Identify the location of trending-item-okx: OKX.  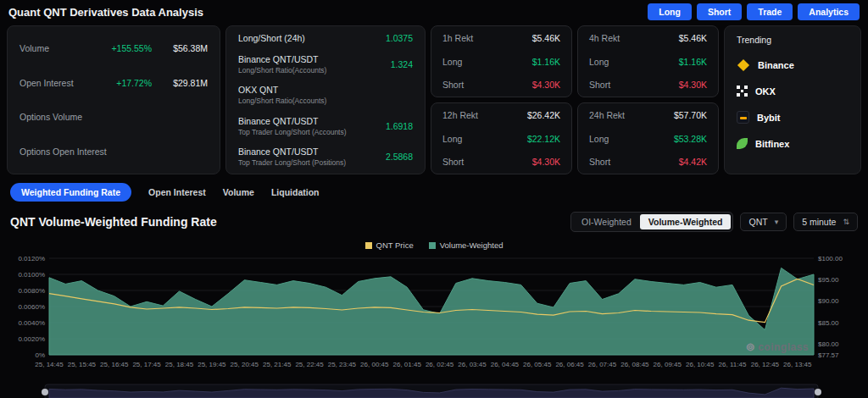
(793, 91).